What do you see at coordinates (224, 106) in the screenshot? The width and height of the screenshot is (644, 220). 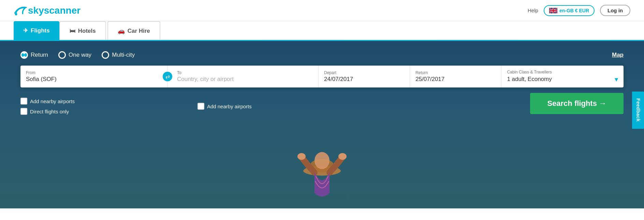 I see `to-checkboxes: Add nearby airports` at bounding box center [224, 106].